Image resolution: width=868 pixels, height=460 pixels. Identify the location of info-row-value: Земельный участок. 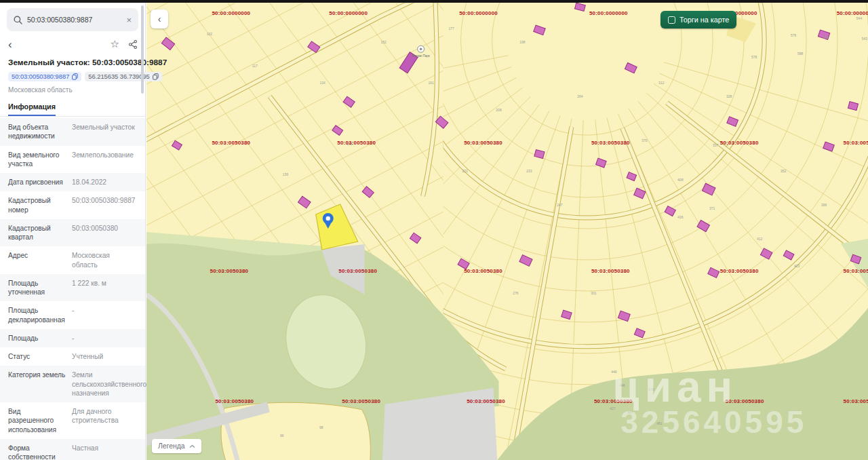
(104, 132).